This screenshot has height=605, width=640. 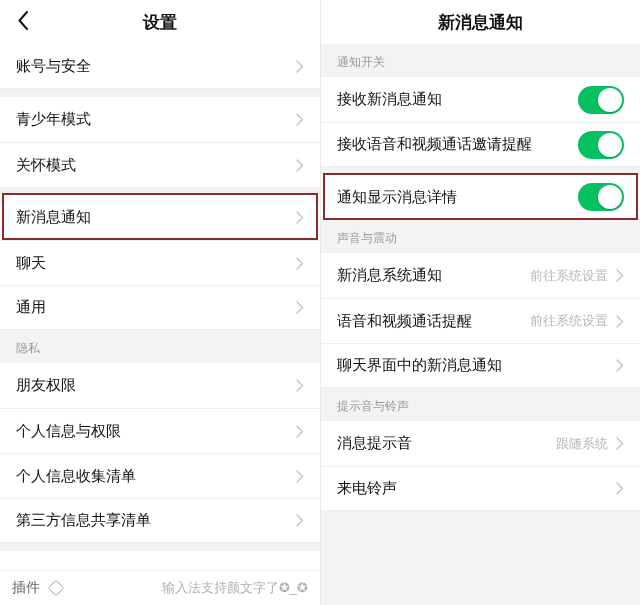 What do you see at coordinates (374, 444) in the screenshot?
I see `row-label: 消息提示音` at bounding box center [374, 444].